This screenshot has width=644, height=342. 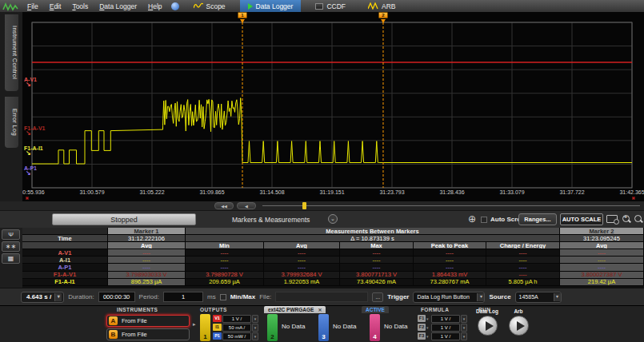 What do you see at coordinates (211, 192) in the screenshot?
I see `x-axis-tick: 31:09.865` at bounding box center [211, 192].